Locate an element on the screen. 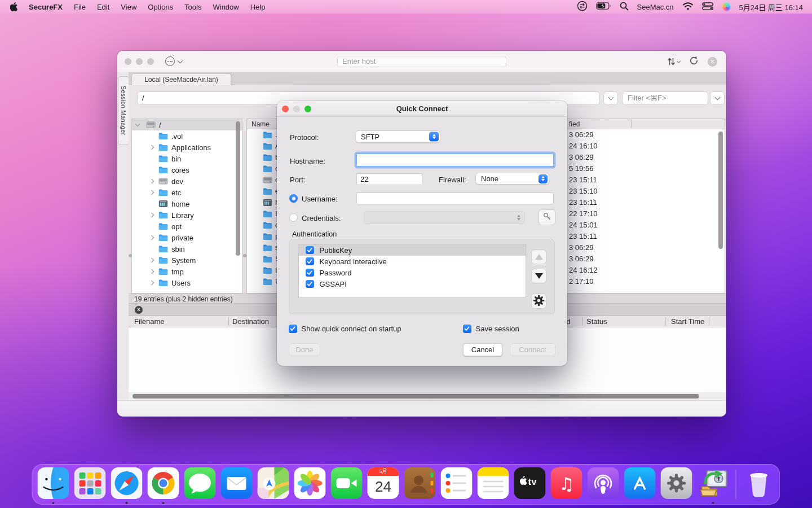 This screenshot has height=508, width=812. move-up-button is located at coordinates (539, 257).